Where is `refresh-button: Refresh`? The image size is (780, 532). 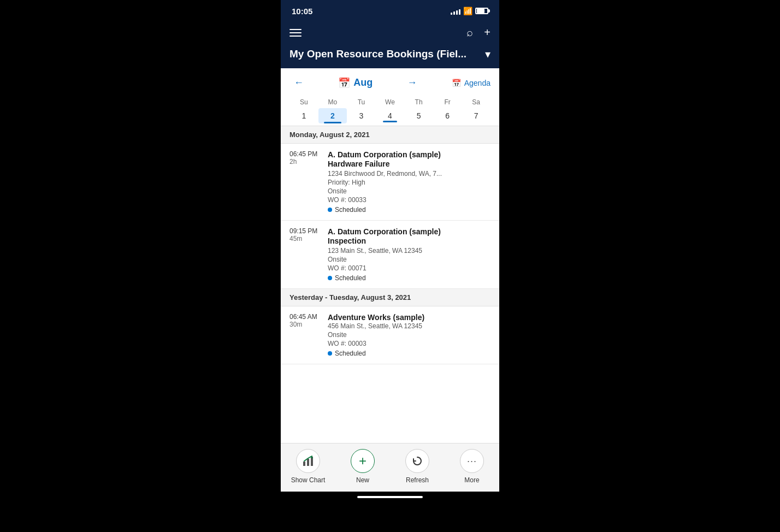 refresh-button: Refresh is located at coordinates (417, 466).